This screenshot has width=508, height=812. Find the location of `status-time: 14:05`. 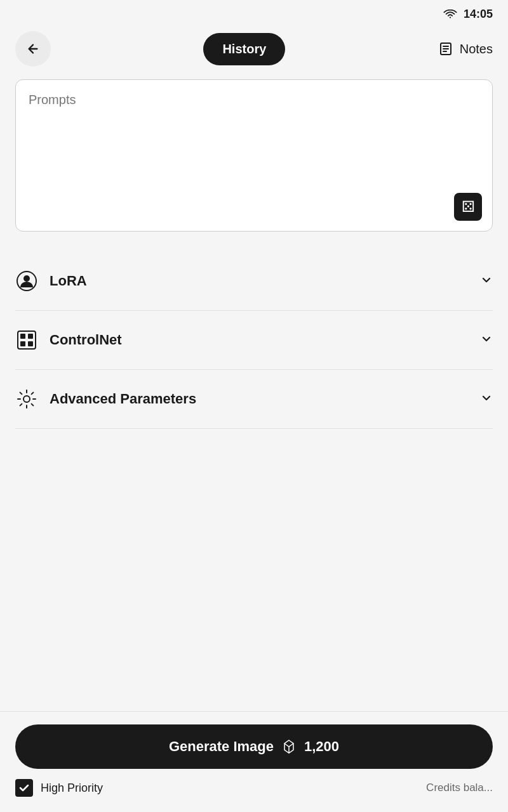

status-time: 14:05 is located at coordinates (478, 14).